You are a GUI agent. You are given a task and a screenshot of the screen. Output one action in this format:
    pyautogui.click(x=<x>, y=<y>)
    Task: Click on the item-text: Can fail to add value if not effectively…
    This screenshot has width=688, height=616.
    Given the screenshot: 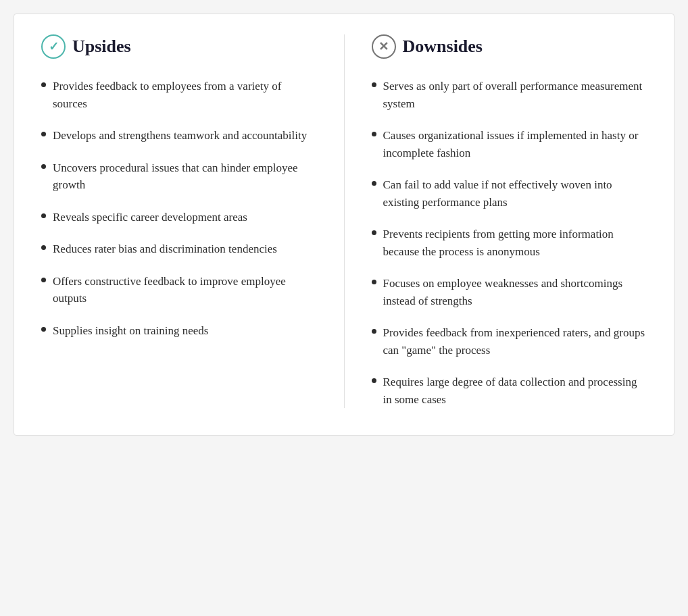 What is the action you would take?
    pyautogui.click(x=515, y=193)
    